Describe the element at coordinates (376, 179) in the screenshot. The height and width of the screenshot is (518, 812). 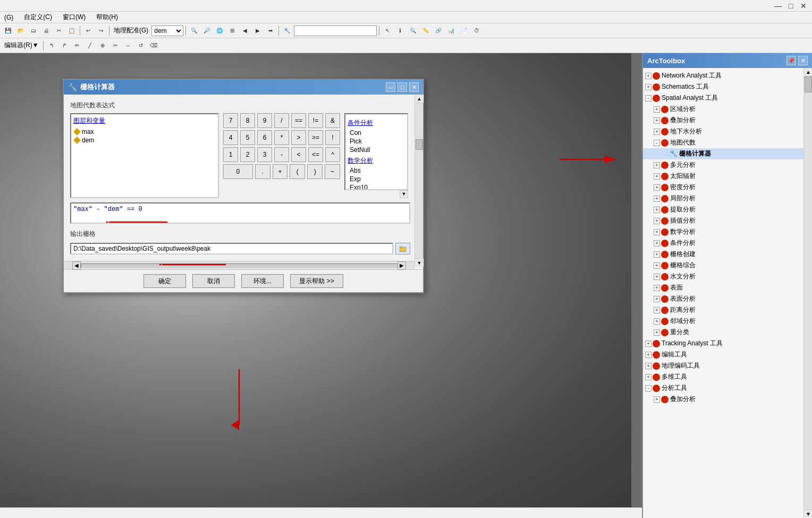
I see `func-exp: Exp` at that location.